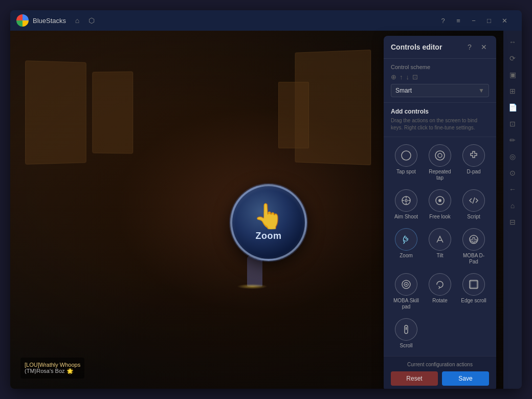 The height and width of the screenshot is (399, 532). What do you see at coordinates (440, 247) in the screenshot?
I see `control-tilt: Tilt` at bounding box center [440, 247].